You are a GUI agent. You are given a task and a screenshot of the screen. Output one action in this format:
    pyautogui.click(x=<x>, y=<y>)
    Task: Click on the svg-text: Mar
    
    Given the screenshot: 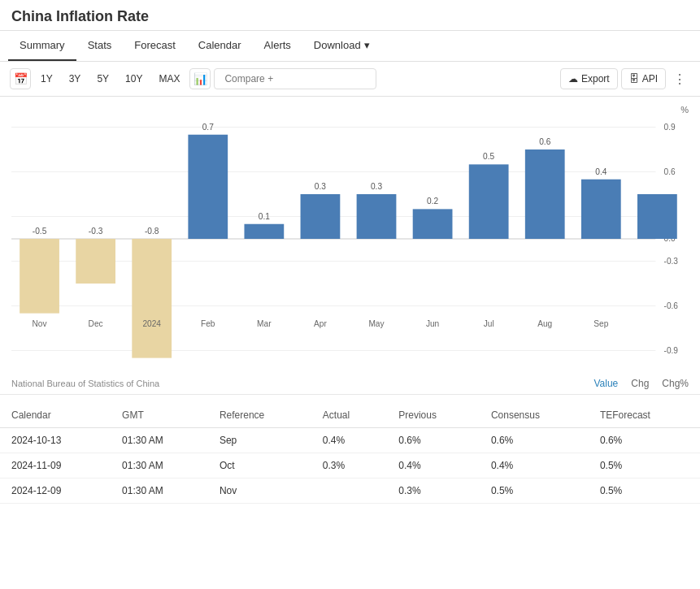 What is the action you would take?
    pyautogui.click(x=264, y=323)
    